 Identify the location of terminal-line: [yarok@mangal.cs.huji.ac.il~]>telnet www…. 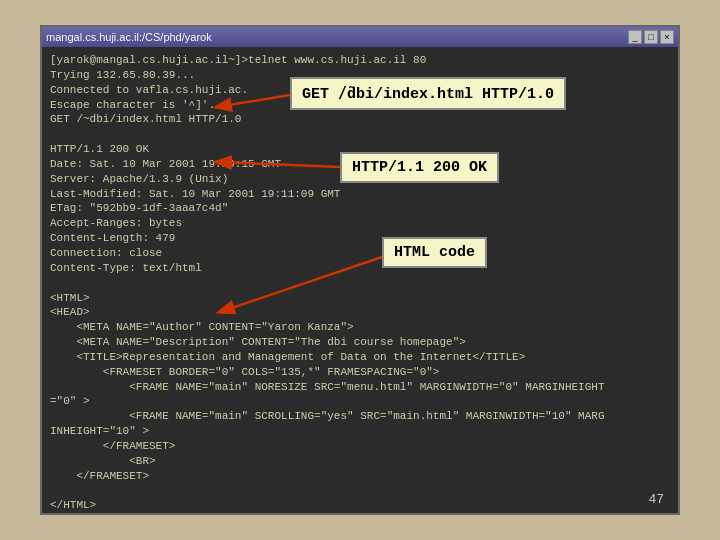
(360, 60).